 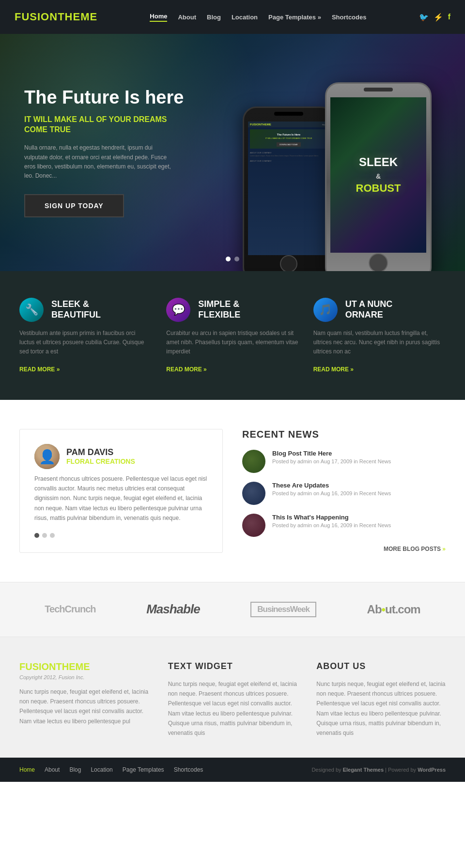 What do you see at coordinates (232, 666) in the screenshot?
I see `text-widget-title: TEXT WIDGET` at bounding box center [232, 666].